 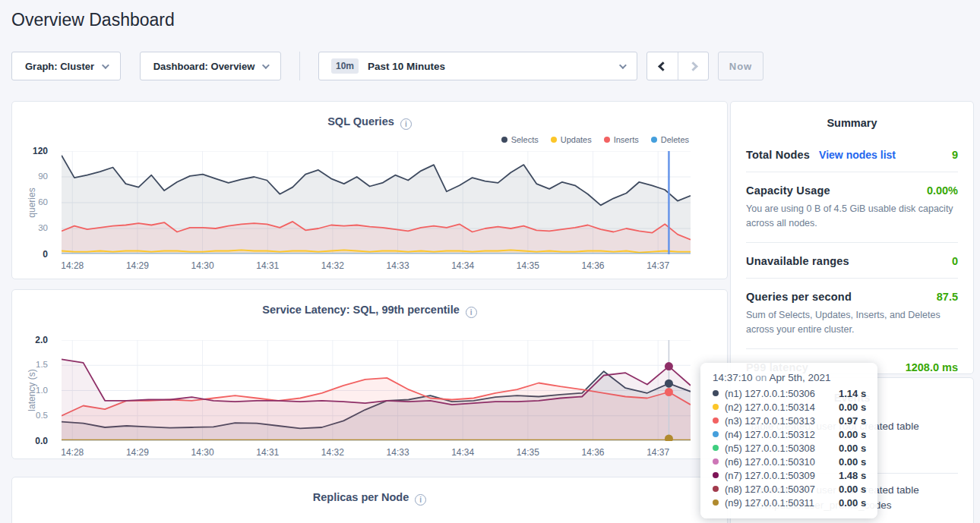 I want to click on tooltip-node-name: (n3) 127.0.0.1:50313, so click(x=782, y=421).